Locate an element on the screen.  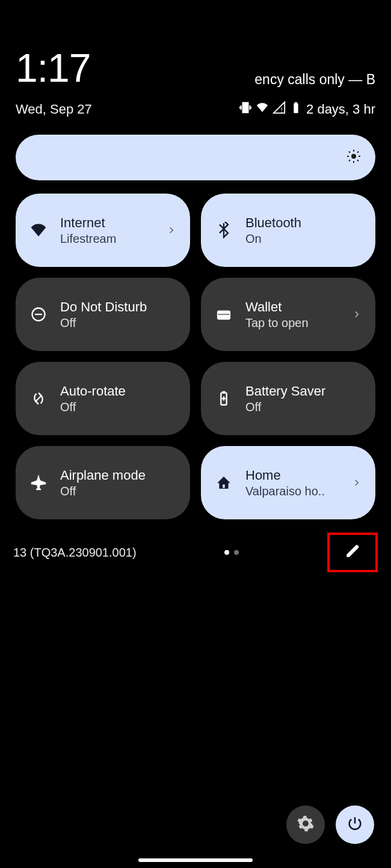
carrier-text: ency calls only — B is located at coordinates (315, 79).